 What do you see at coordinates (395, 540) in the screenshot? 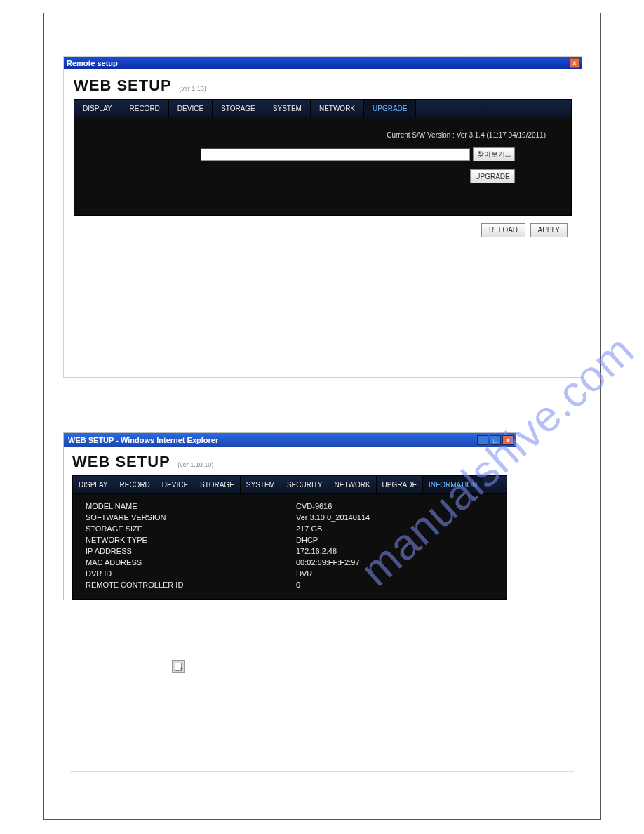
I see `info-value: DHCP` at bounding box center [395, 540].